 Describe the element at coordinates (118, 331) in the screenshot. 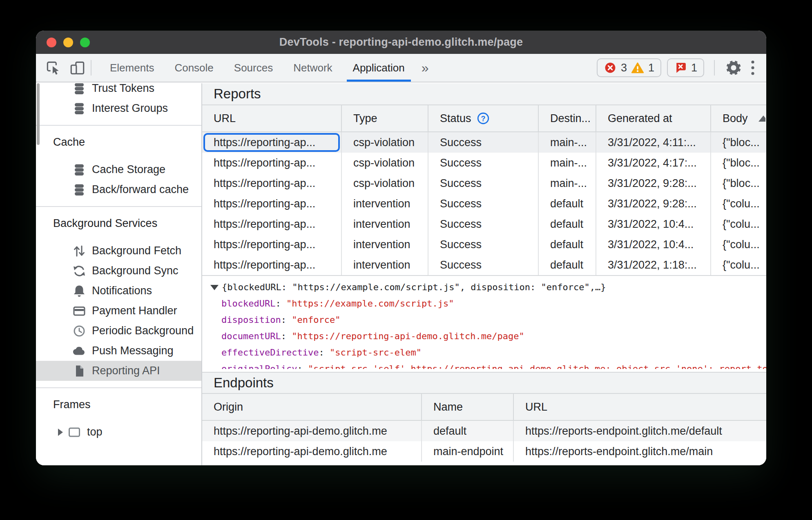

I see `sidebar-entry: Periodic Background` at that location.